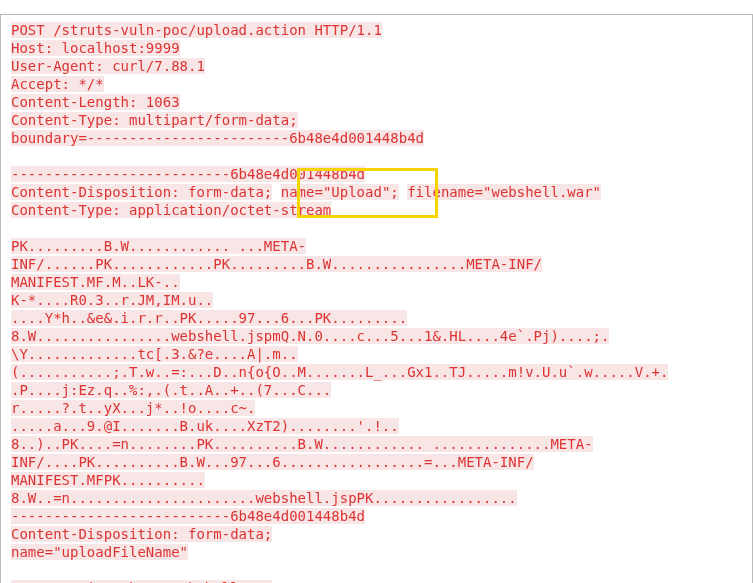 This screenshot has width=753, height=583. Describe the element at coordinates (340, 192) in the screenshot. I see `highlighted-name-upload: name="Upload";` at that location.